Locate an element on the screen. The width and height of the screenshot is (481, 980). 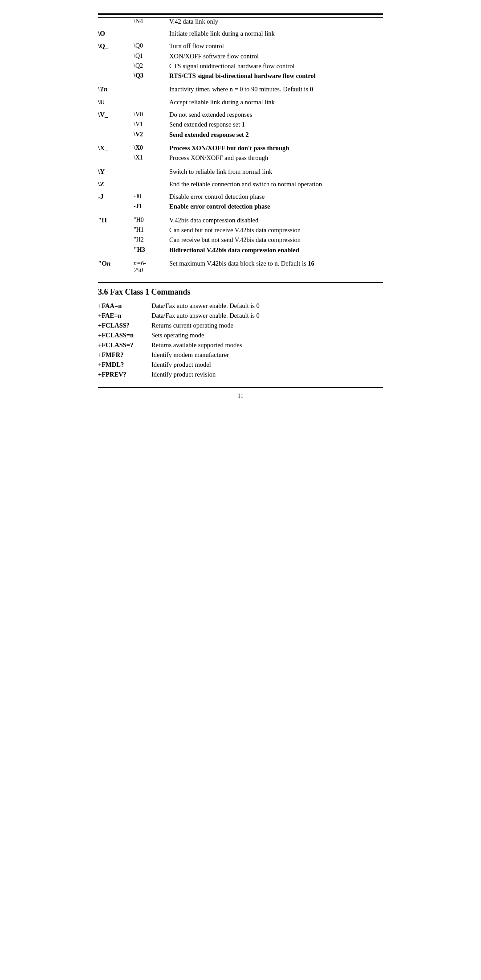
fax-cmd-fae: +FAE=n is located at coordinates (125, 316).